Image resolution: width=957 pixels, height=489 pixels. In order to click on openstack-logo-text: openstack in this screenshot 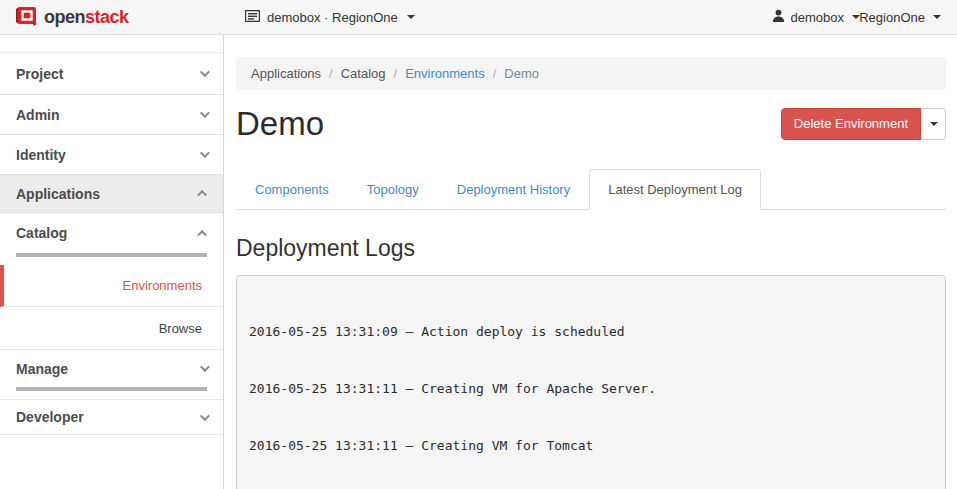, I will do `click(86, 18)`.